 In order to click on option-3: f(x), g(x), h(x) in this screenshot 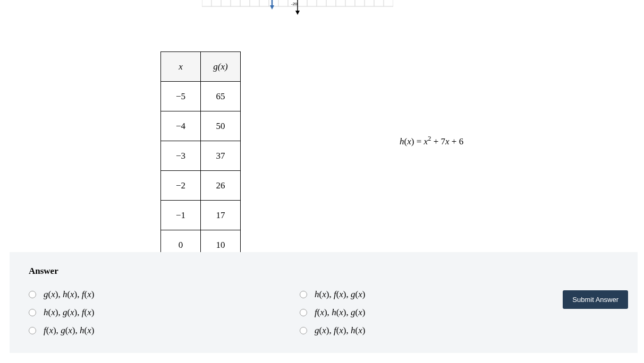, I will do `click(164, 331)`.